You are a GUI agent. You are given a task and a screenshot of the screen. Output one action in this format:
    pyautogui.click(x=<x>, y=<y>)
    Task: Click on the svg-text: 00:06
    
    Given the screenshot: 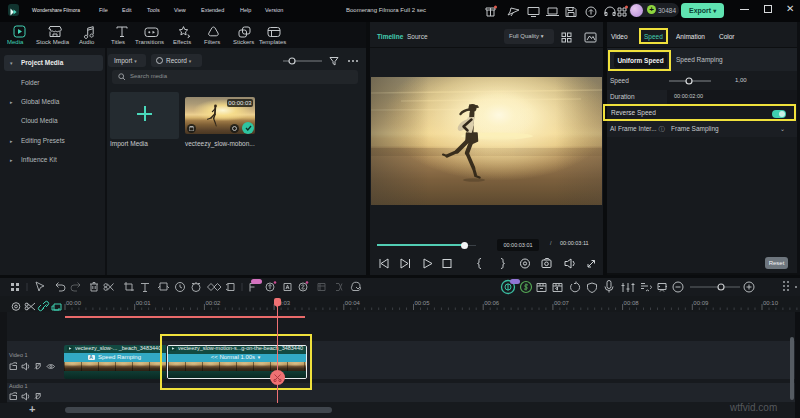 What is the action you would take?
    pyautogui.click(x=492, y=303)
    